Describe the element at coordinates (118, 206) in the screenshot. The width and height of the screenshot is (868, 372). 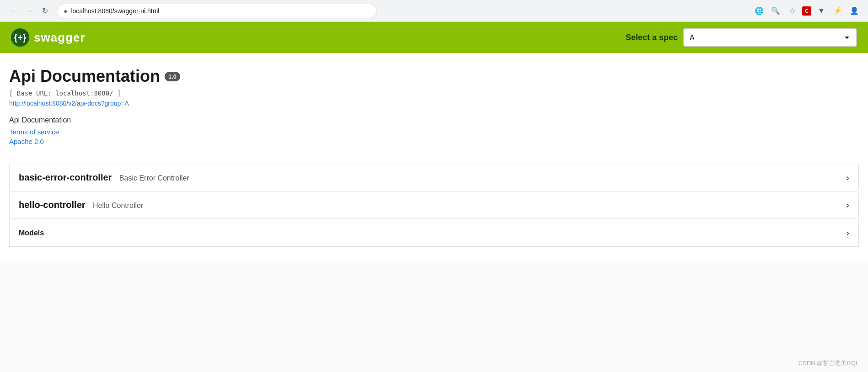
I see `hello-controller-desc: Hello Controller` at that location.